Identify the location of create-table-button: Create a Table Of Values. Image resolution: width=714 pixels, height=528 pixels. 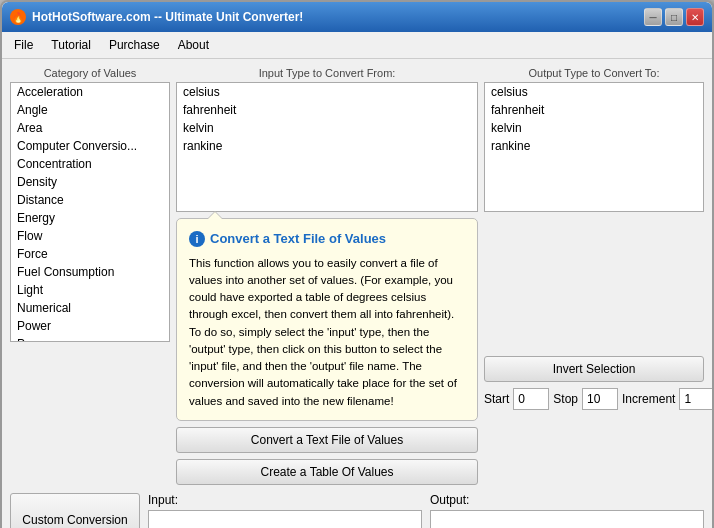
(327, 472).